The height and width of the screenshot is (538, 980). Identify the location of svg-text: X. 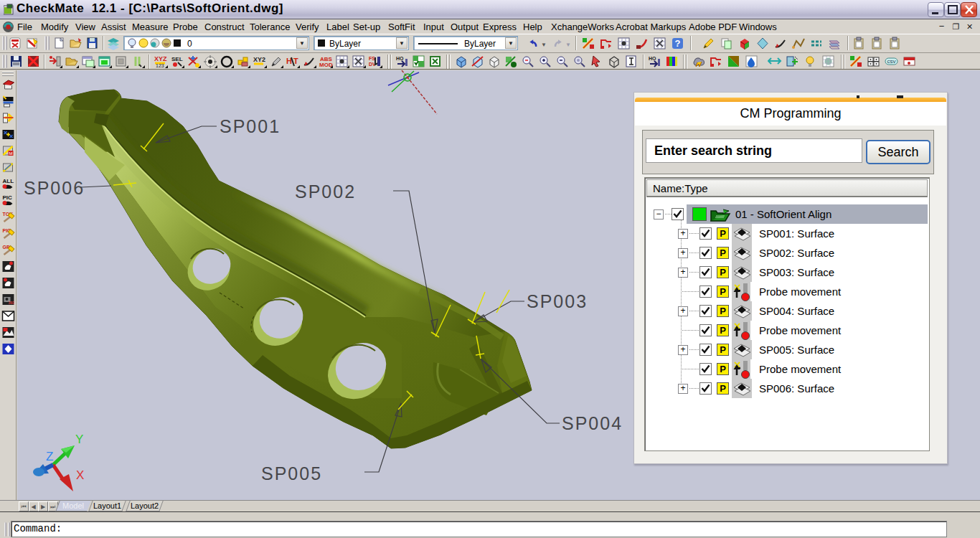
(80, 475).